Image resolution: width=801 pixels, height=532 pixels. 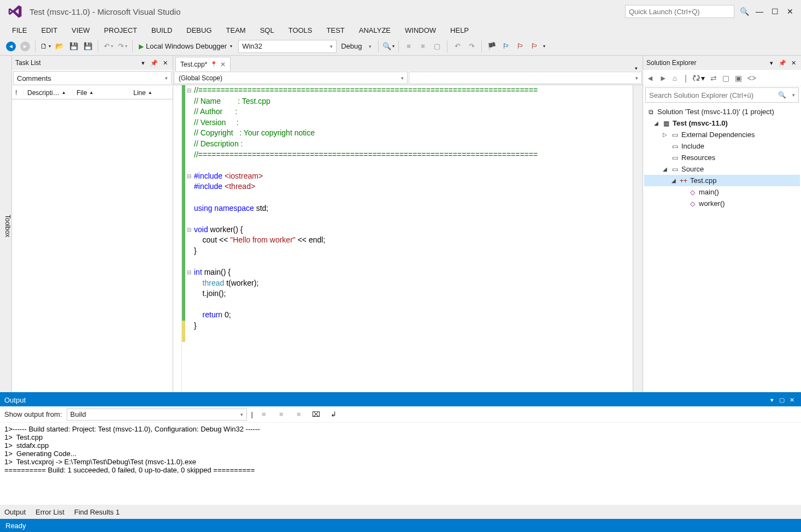 What do you see at coordinates (74, 46) in the screenshot?
I see `save-button: 💾` at bounding box center [74, 46].